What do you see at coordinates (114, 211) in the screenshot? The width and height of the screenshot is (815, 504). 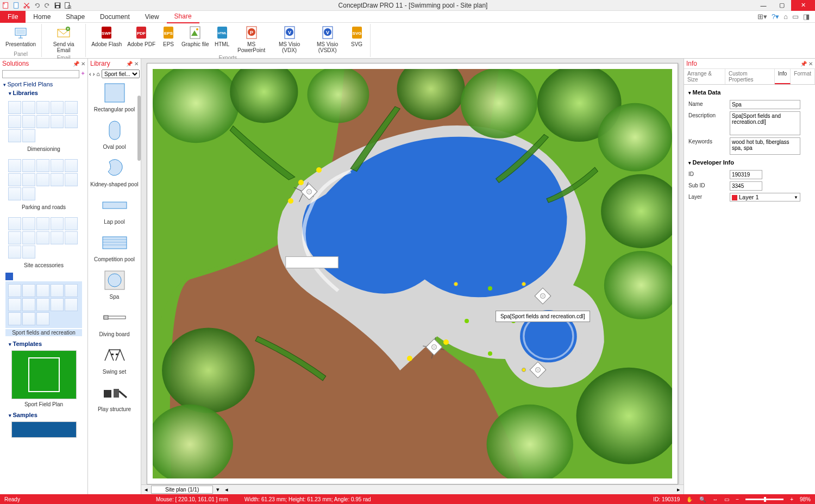 I see `shape-lap-pool: Lap pool` at bounding box center [114, 211].